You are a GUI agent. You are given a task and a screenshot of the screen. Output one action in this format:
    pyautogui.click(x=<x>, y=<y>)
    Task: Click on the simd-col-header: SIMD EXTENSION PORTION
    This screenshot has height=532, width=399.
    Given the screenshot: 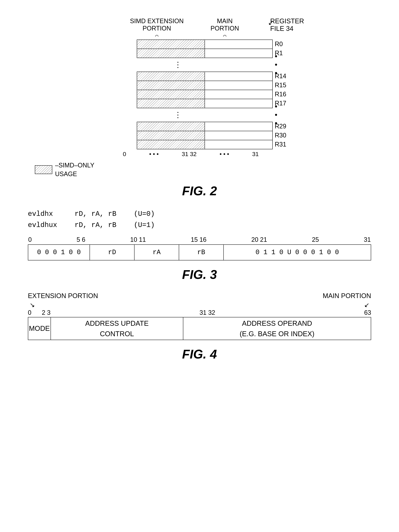 What is the action you would take?
    pyautogui.click(x=157, y=25)
    